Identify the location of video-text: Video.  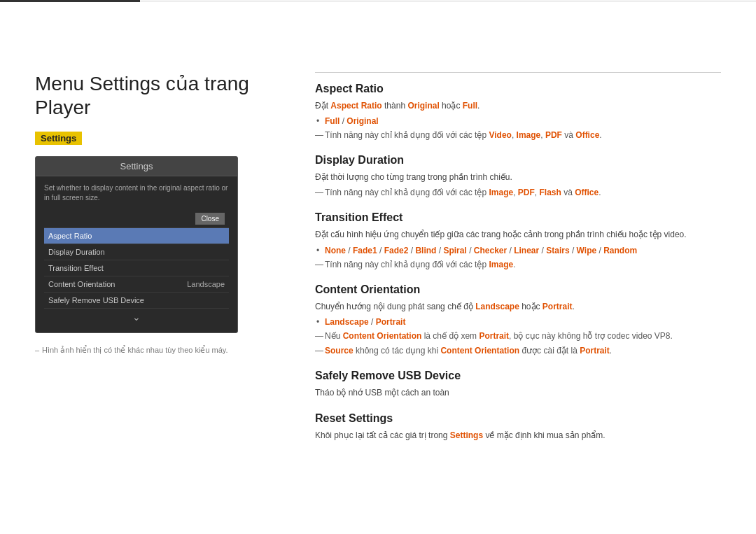
(500, 135).